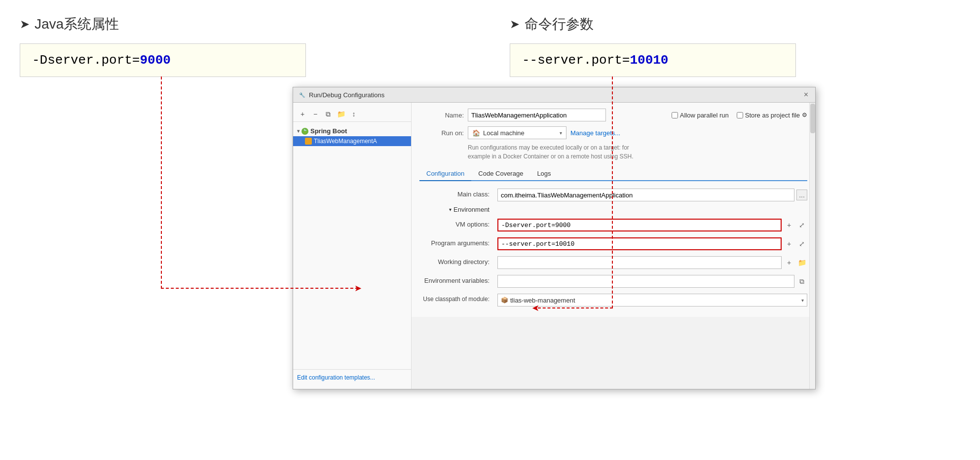 This screenshot has height=460, width=980. I want to click on classpath-value: tlias-web-management, so click(543, 300).